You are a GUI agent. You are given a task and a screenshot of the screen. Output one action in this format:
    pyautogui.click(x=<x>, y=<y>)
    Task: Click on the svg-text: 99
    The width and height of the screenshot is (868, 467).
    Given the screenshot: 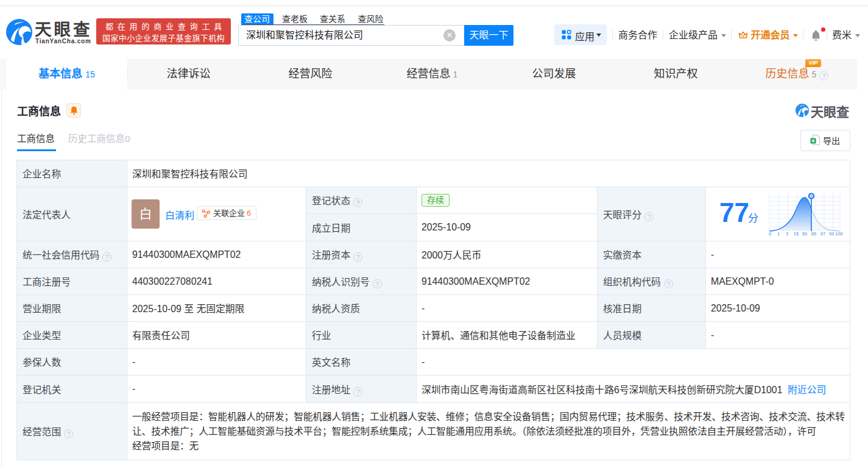 What is the action you would take?
    pyautogui.click(x=831, y=234)
    